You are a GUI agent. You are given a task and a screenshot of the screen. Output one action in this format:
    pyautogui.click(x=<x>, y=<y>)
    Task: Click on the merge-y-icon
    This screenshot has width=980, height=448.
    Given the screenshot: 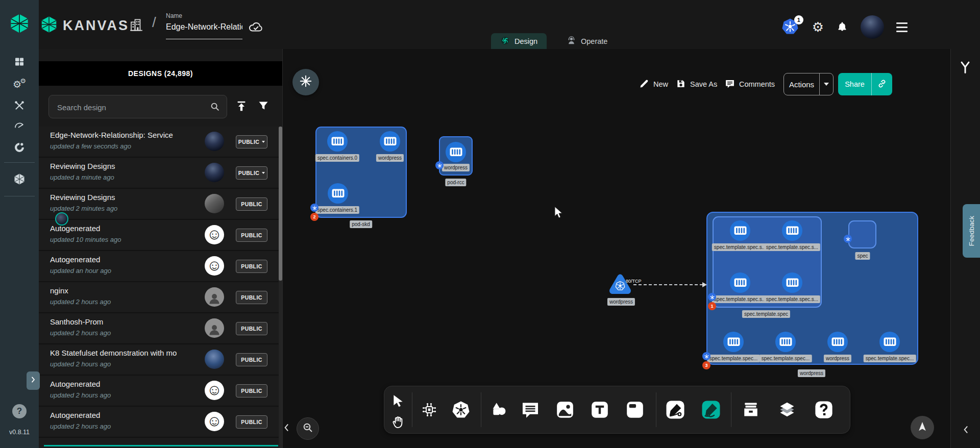 What is the action you would take?
    pyautogui.click(x=965, y=68)
    